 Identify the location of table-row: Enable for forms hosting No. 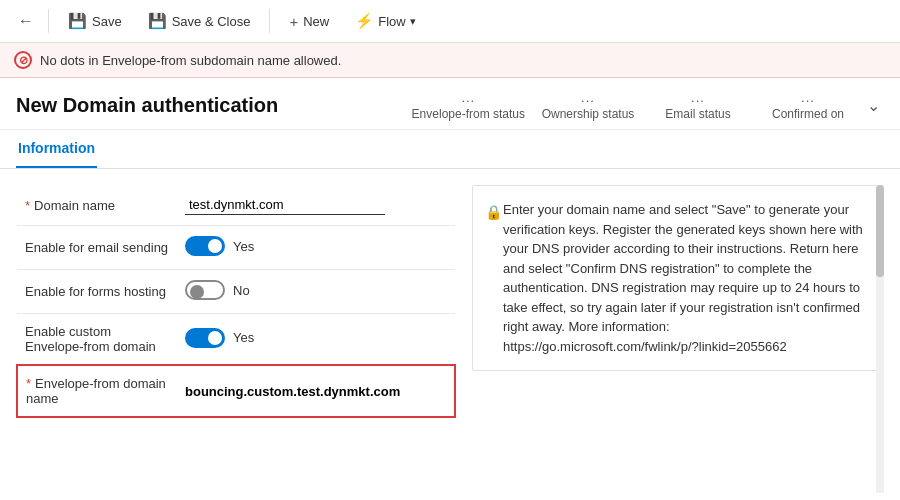
(236, 292).